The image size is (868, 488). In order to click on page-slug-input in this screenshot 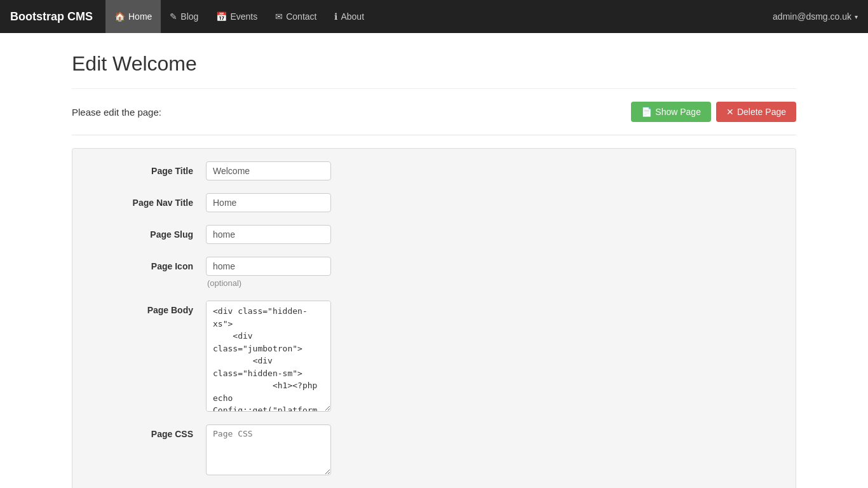, I will do `click(268, 234)`.